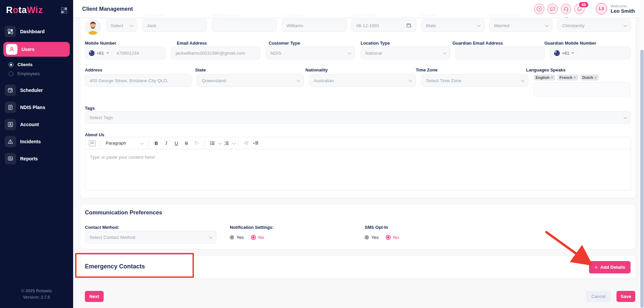  Describe the element at coordinates (453, 25) in the screenshot. I see `gender-select: Male` at that location.